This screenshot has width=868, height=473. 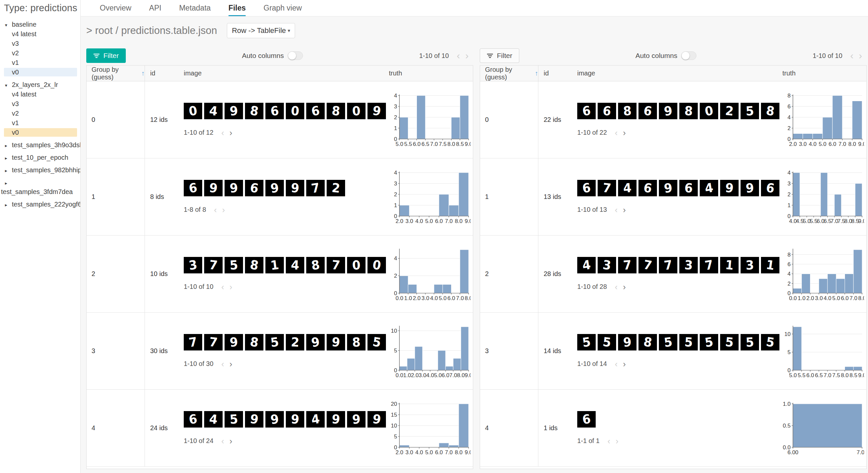 I want to click on mnist-digit-image: 3, so click(x=607, y=265).